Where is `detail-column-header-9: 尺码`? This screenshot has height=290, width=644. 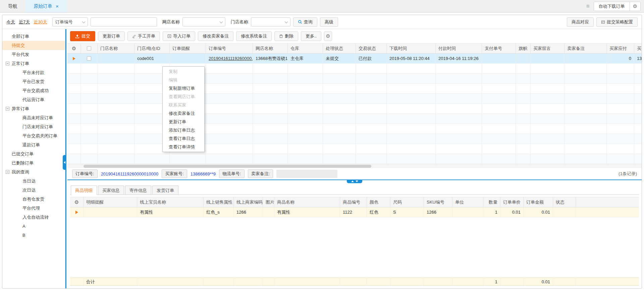
detail-column-header-9: 尺码 is located at coordinates (407, 202).